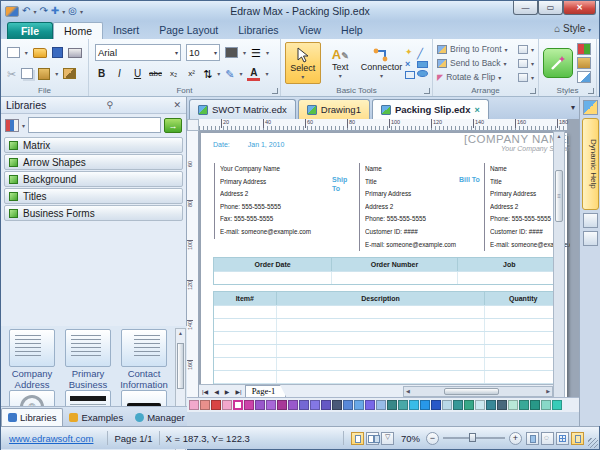 The width and height of the screenshot is (600, 450). What do you see at coordinates (466, 142) in the screenshot?
I see `company-header: [COMPANY NAME] Your Company Slogan` at bounding box center [466, 142].